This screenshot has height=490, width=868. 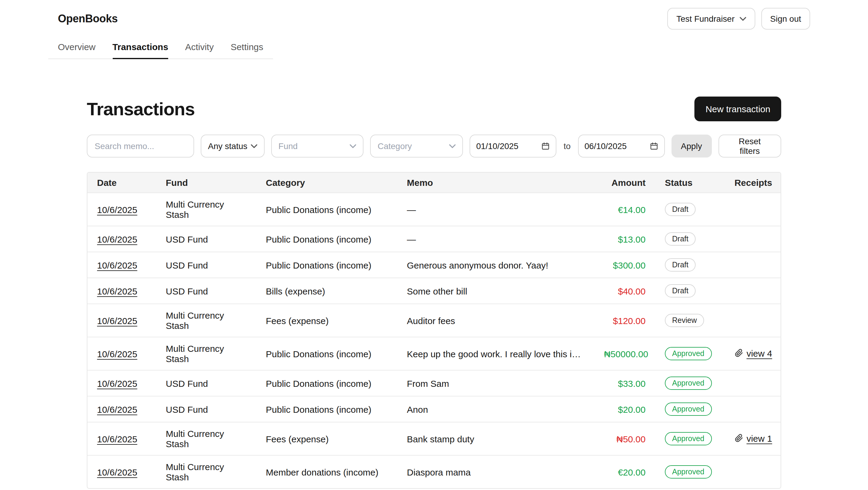 I want to click on header-amount: Amount, so click(x=625, y=183).